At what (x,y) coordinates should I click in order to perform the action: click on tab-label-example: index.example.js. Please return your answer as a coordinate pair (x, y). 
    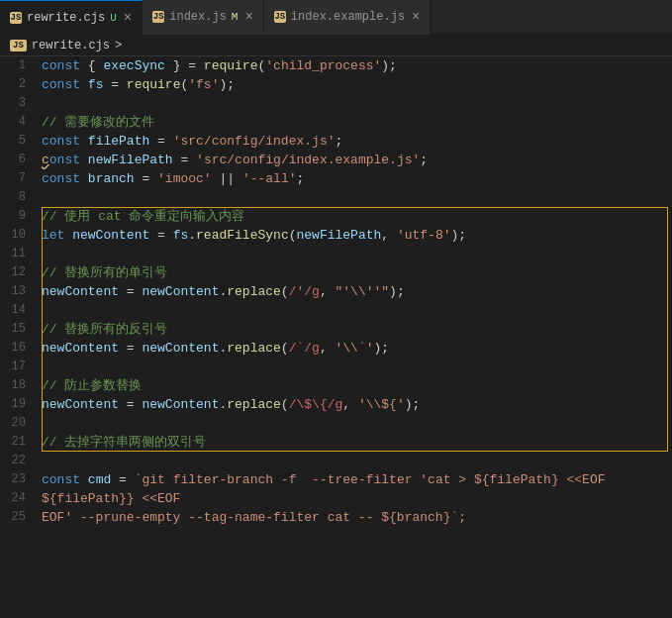
    Looking at the image, I should click on (348, 17).